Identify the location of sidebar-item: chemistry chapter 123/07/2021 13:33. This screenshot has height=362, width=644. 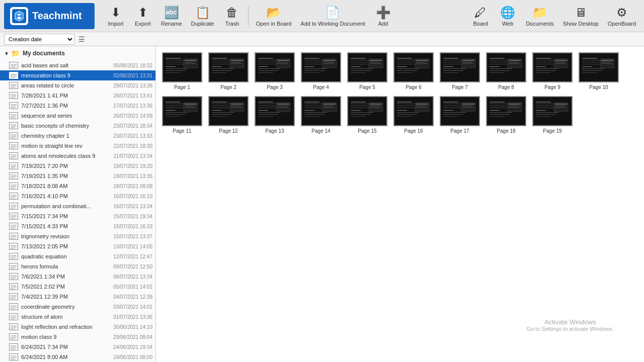
(77, 136).